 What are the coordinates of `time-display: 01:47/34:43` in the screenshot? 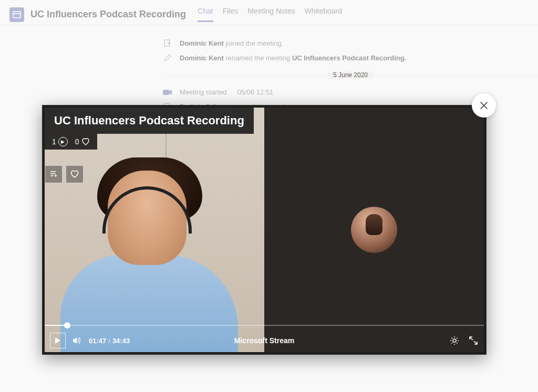 It's located at (109, 341).